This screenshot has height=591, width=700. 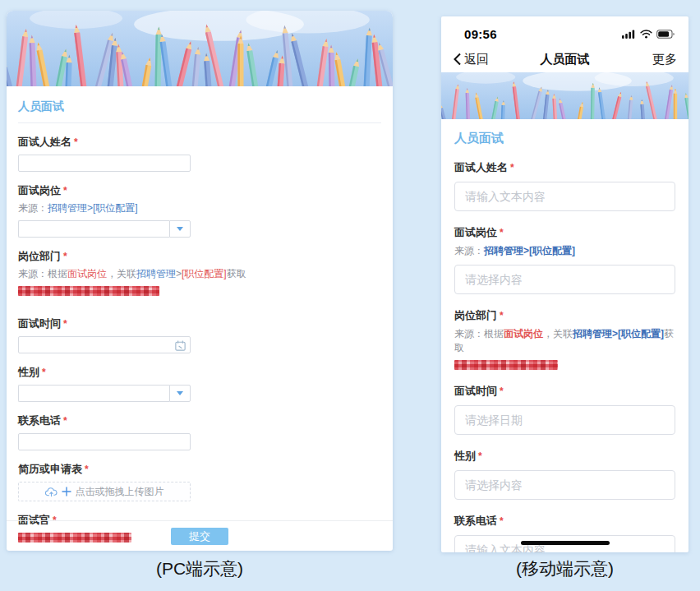 What do you see at coordinates (646, 35) in the screenshot?
I see `wifi-icon` at bounding box center [646, 35].